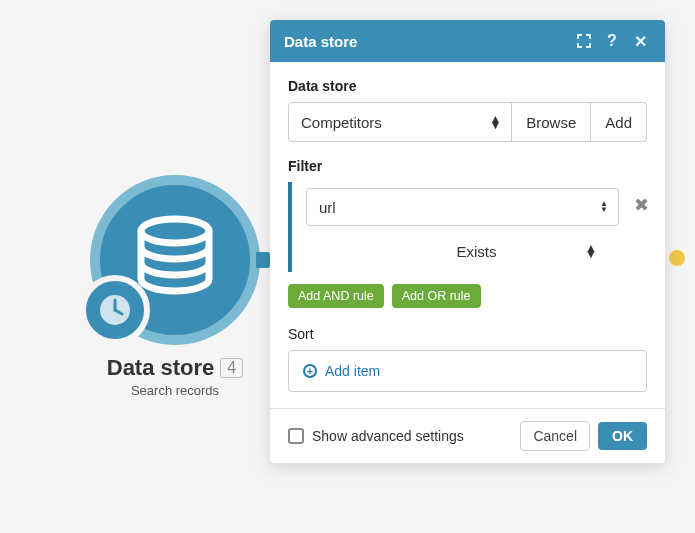  What do you see at coordinates (328, 208) in the screenshot?
I see `filter-field-value: url` at bounding box center [328, 208].